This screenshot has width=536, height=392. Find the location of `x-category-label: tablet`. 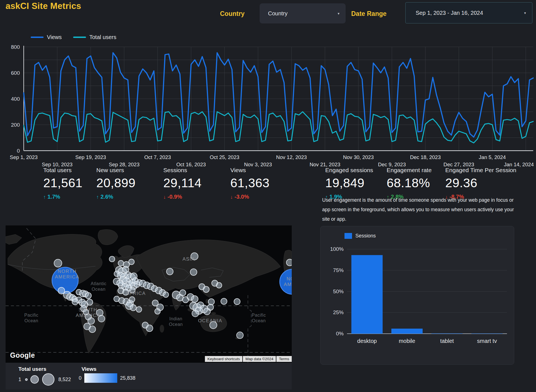

x-category-label: tablet is located at coordinates (447, 341).